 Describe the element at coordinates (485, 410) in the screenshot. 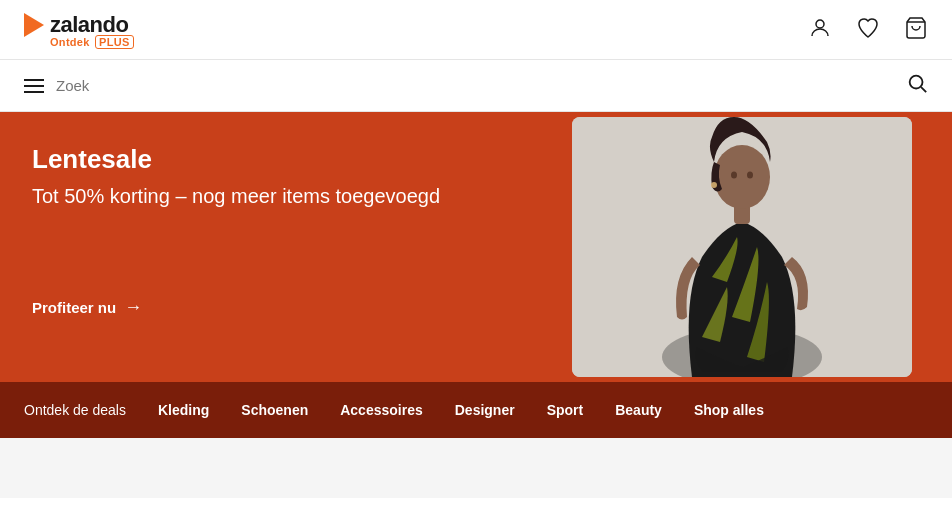

I see `nav-item-designer: Designer` at that location.